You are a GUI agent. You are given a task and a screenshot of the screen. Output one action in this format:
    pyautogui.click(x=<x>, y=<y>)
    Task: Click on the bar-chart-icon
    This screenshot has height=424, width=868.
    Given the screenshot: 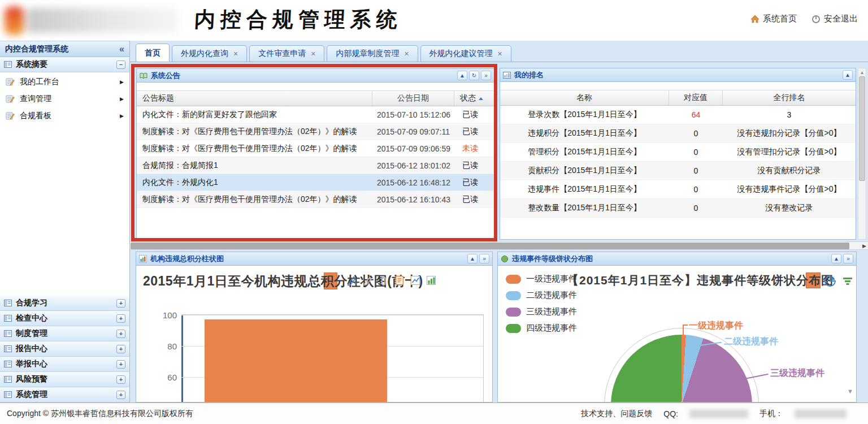 What is the action you would take?
    pyautogui.click(x=143, y=259)
    